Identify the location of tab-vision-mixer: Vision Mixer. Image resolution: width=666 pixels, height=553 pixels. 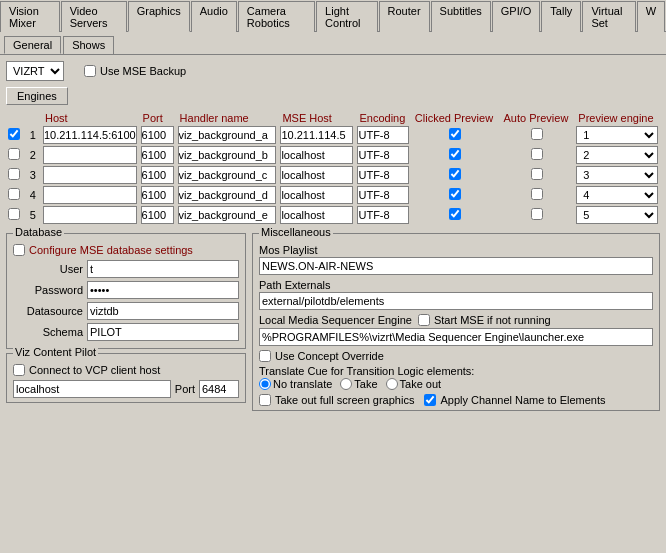
(30, 16).